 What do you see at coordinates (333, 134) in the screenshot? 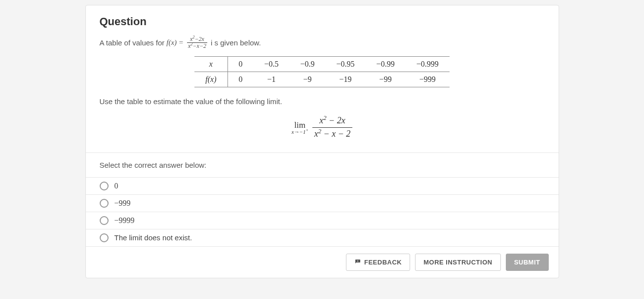
I see `limit-den: x2 − x − 2` at bounding box center [333, 134].